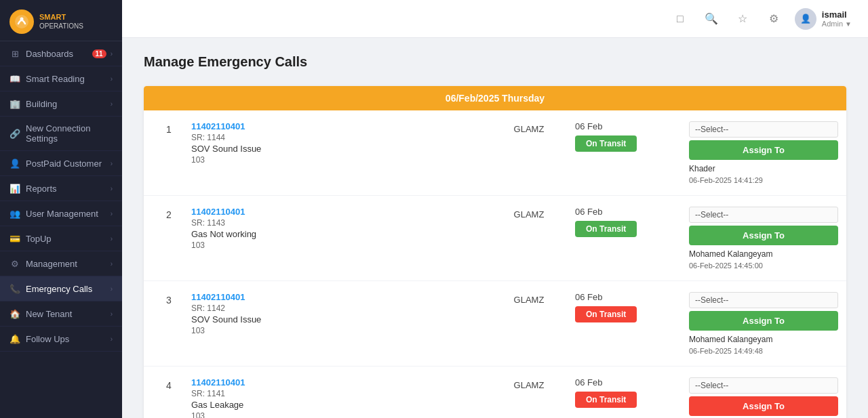 Image resolution: width=868 pixels, height=418 pixels. Describe the element at coordinates (49, 314) in the screenshot. I see `sidebar-item-label-new-tenant: New Tenant` at that location.